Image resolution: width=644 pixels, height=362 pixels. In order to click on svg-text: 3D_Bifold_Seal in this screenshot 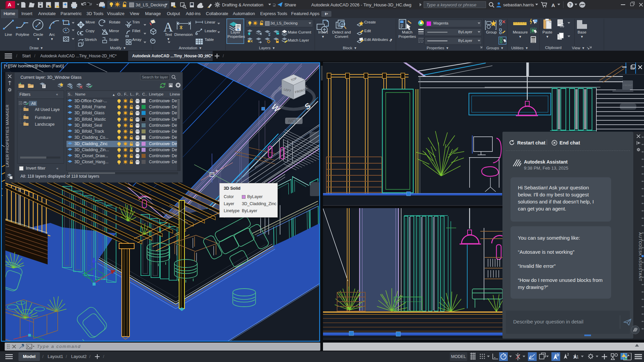, I will do `click(89, 125)`.